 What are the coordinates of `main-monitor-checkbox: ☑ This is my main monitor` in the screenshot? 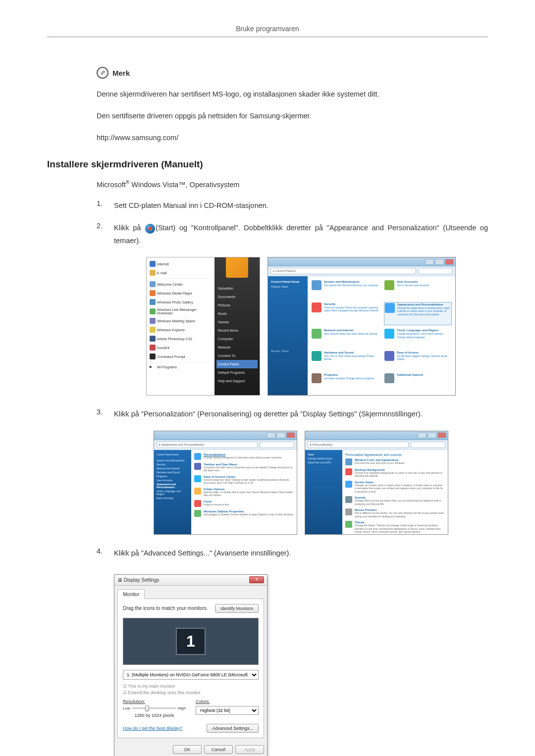 It's located at (191, 686).